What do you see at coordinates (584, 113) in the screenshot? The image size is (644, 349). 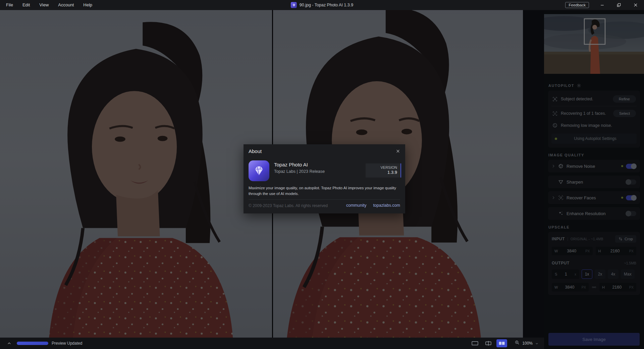 I see `recovering-faces-label: Recovering 1 of 1 faces.` at bounding box center [584, 113].